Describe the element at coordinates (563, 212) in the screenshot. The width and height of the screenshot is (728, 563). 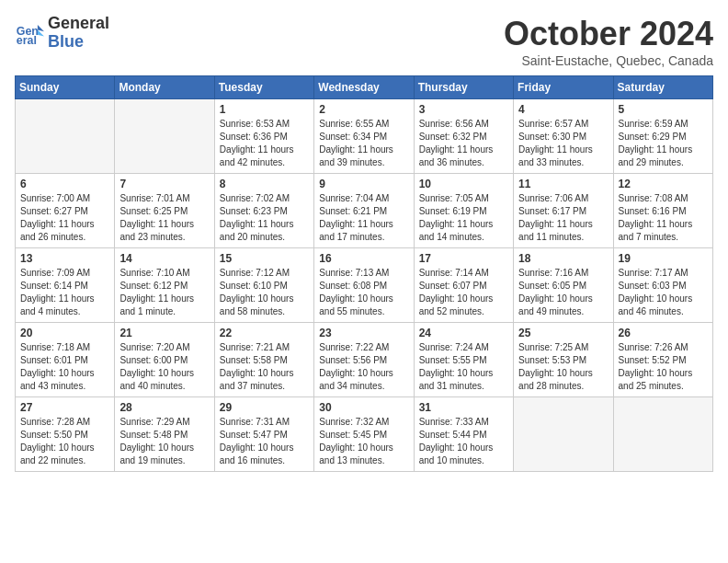
I see `calendar-cell: 11Sunrise: 7:06 AMSunset: 6:17 PMDayligh…` at that location.